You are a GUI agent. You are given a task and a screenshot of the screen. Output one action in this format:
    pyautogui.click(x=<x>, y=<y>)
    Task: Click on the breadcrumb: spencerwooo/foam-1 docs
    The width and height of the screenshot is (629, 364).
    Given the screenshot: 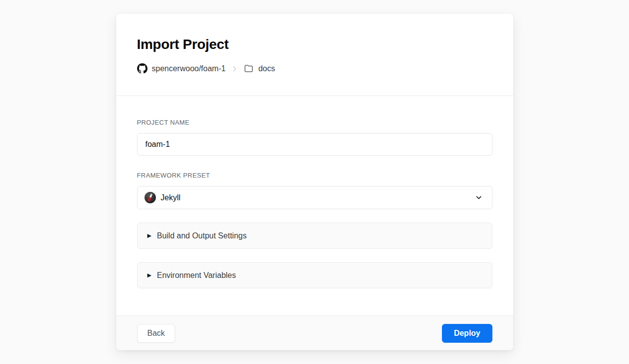 What is the action you would take?
    pyautogui.click(x=315, y=68)
    